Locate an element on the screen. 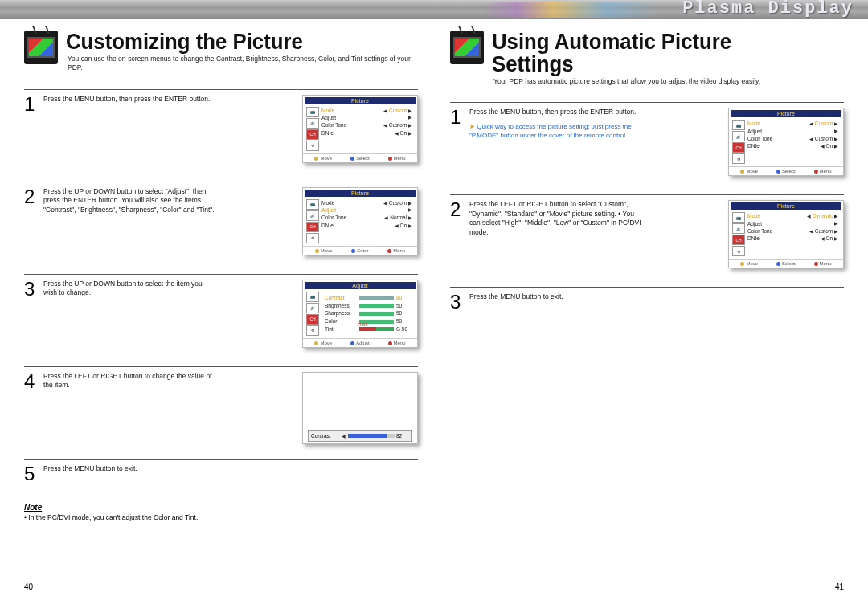 The height and width of the screenshot is (613, 868). osd-screenshot: Contrast◀82 is located at coordinates (360, 408).